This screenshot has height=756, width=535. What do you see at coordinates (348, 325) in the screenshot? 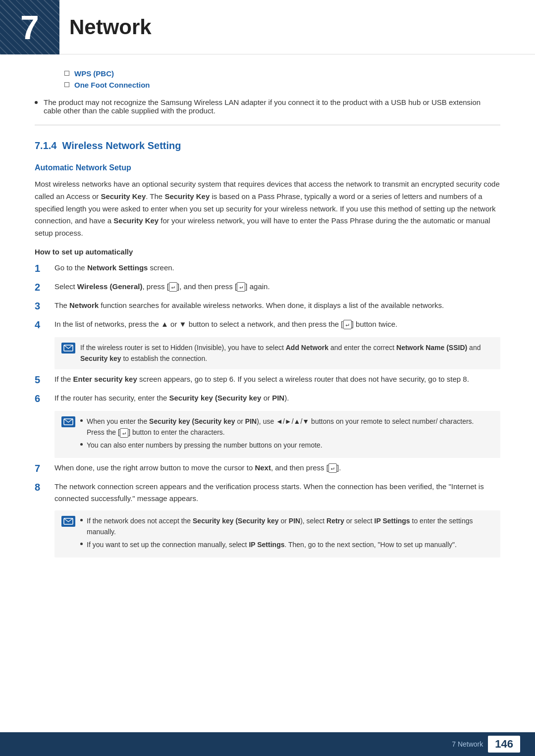
I see `enter-key-3: ↵` at bounding box center [348, 325].